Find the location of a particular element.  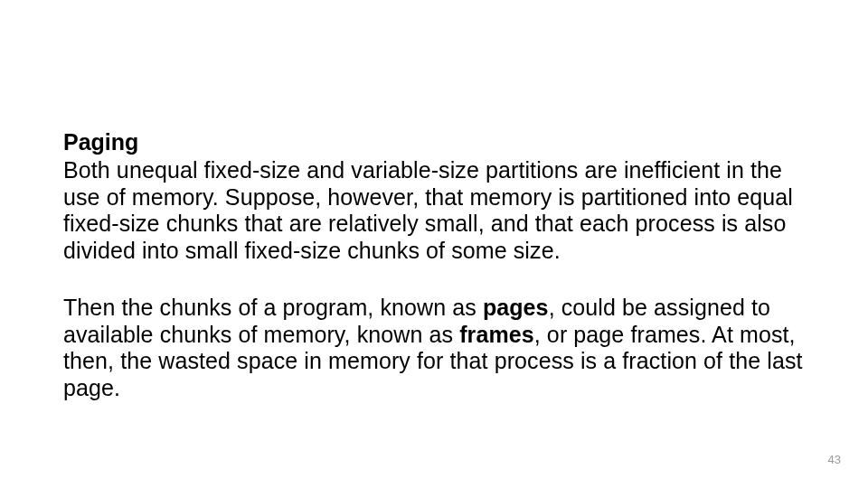

p2-bold-pages: pages is located at coordinates (515, 307).